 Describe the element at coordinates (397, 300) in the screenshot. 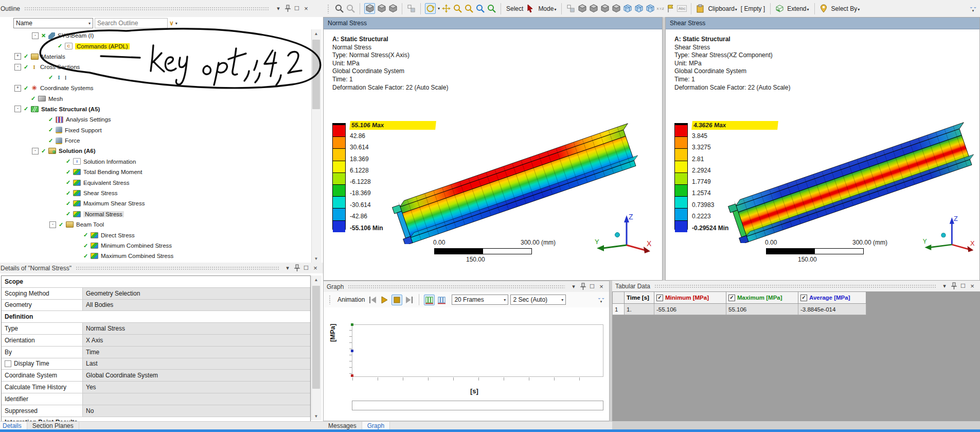

I see `animation-stop-icon` at that location.